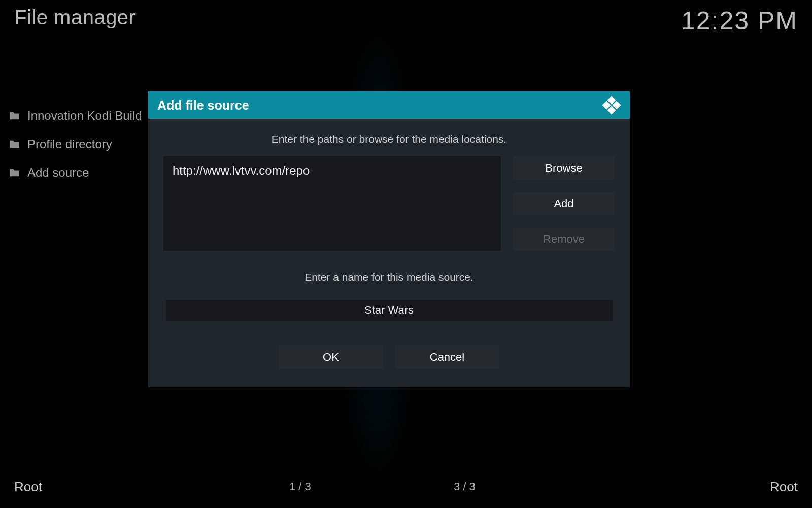 The height and width of the screenshot is (508, 812). Describe the element at coordinates (406, 21) in the screenshot. I see `header: File manager 12:23 PM` at that location.